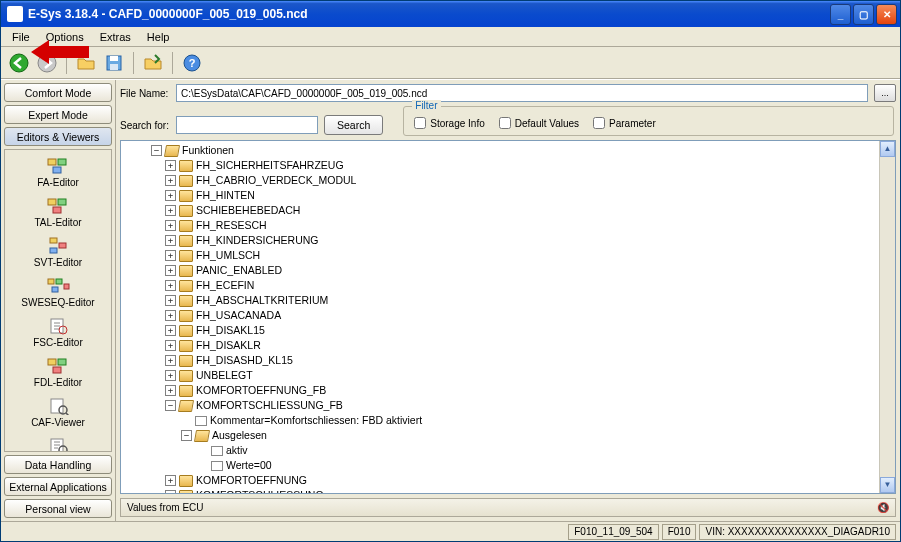 The image size is (901, 542). I want to click on personal-view-button: Personal view, so click(58, 508).